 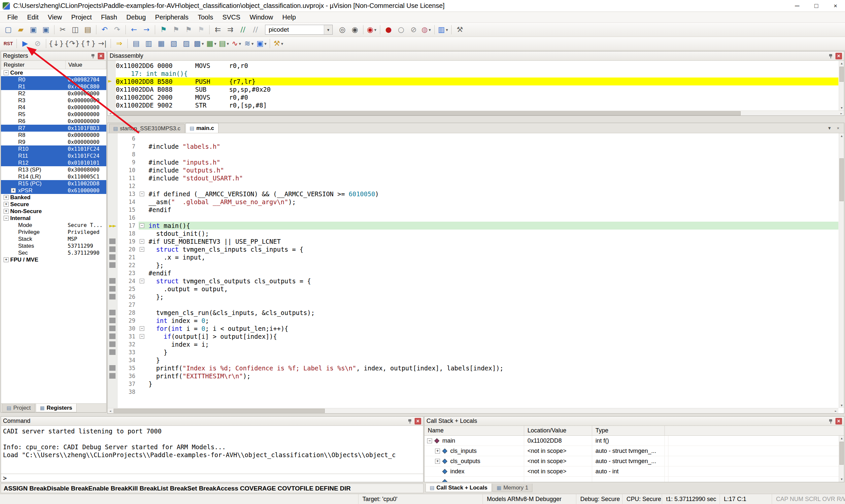 I want to click on register-row-core: −Core, so click(x=54, y=73).